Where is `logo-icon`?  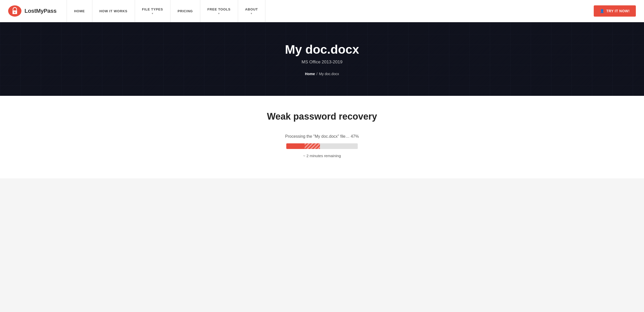 logo-icon is located at coordinates (15, 11).